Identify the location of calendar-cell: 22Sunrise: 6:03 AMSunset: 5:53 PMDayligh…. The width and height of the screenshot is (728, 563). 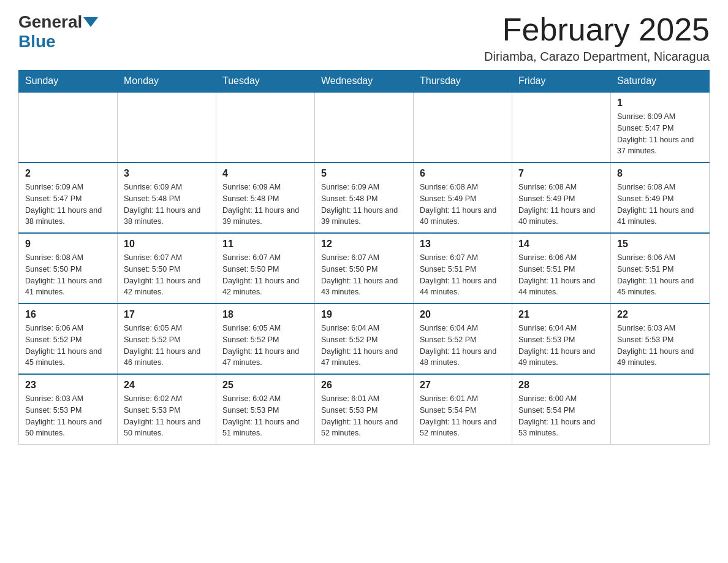
(661, 339).